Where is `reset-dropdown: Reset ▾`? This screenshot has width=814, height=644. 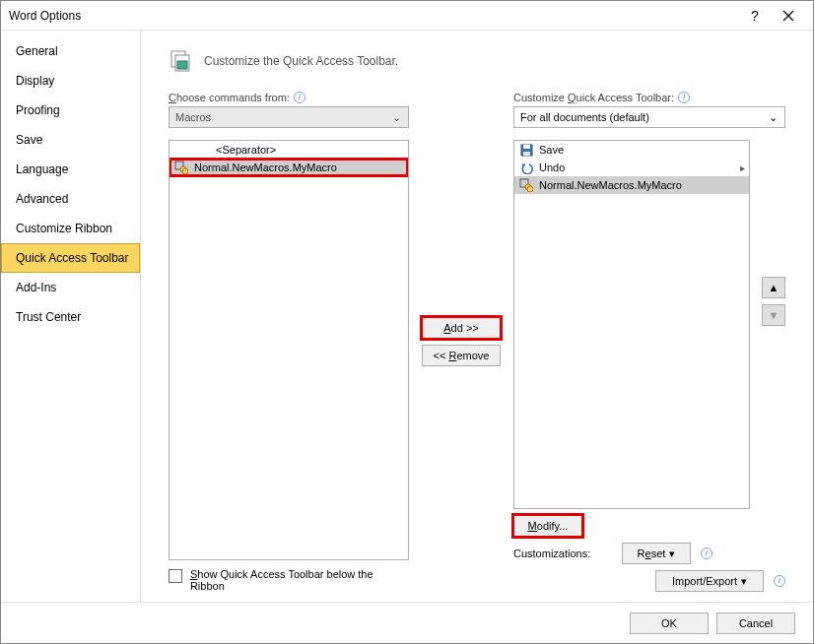
reset-dropdown: Reset ▾ is located at coordinates (656, 553).